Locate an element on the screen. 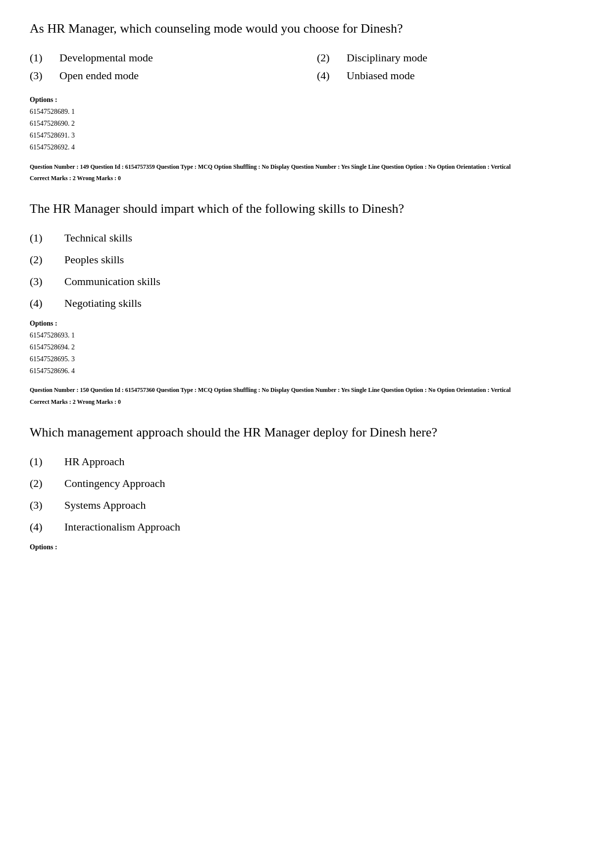  option-148-1-text: Developmental mode is located at coordinates (106, 58).